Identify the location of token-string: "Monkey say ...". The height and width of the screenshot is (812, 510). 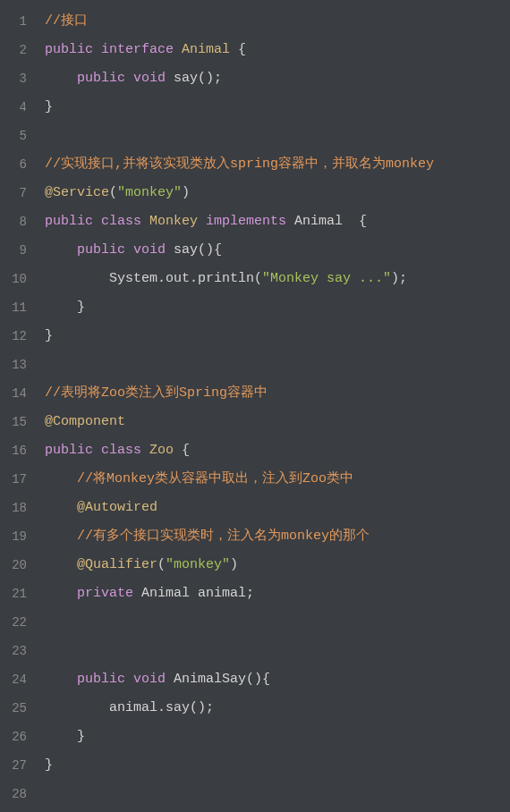
(327, 279).